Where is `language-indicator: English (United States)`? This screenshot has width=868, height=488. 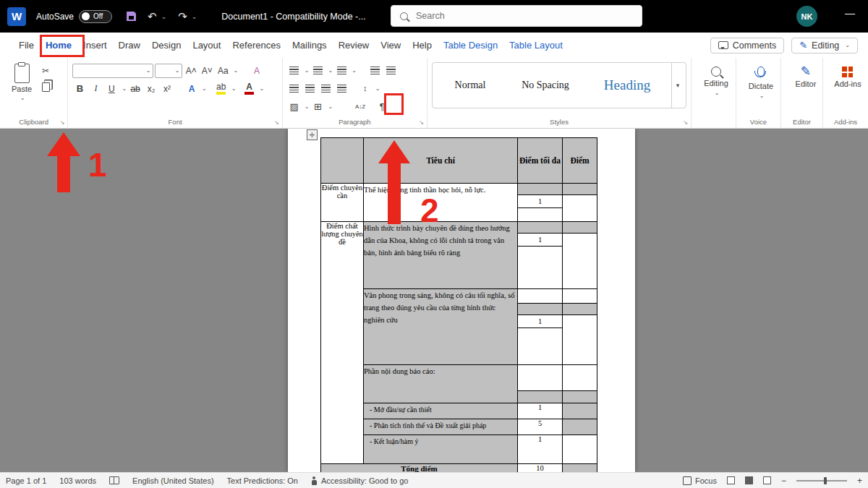 language-indicator: English (United States) is located at coordinates (174, 481).